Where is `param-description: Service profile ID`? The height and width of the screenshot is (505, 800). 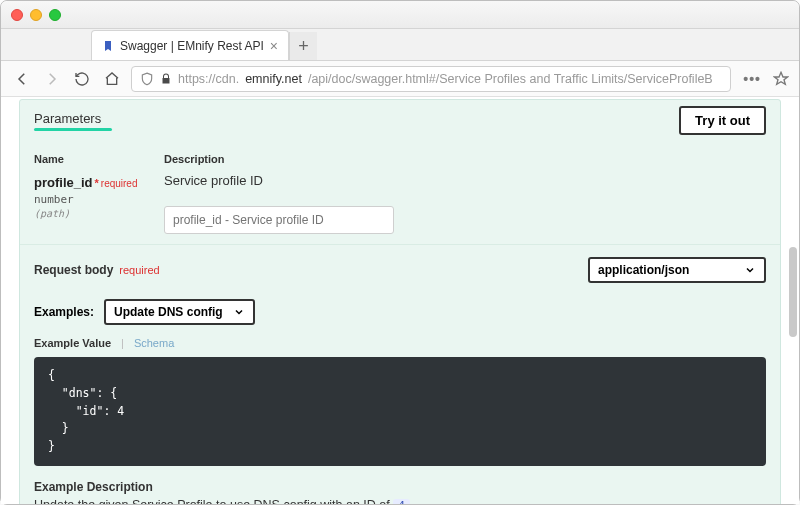
param-description: Service profile ID is located at coordinates (465, 180).